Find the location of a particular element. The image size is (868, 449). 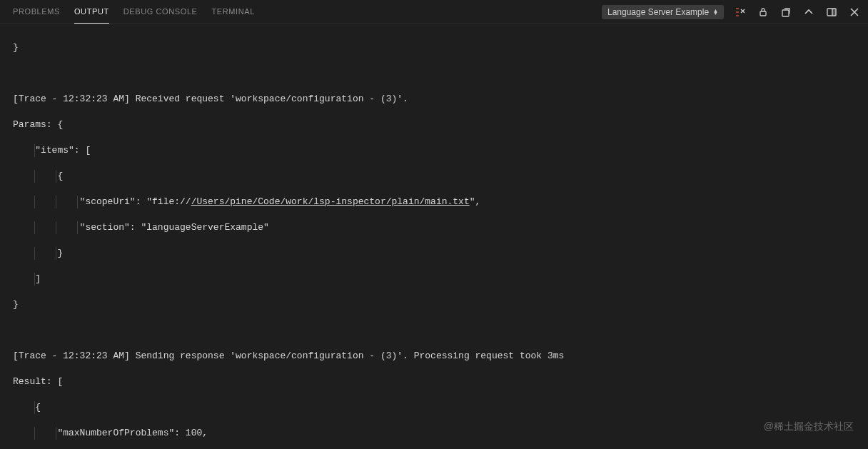

output-line: ] is located at coordinates (434, 279).